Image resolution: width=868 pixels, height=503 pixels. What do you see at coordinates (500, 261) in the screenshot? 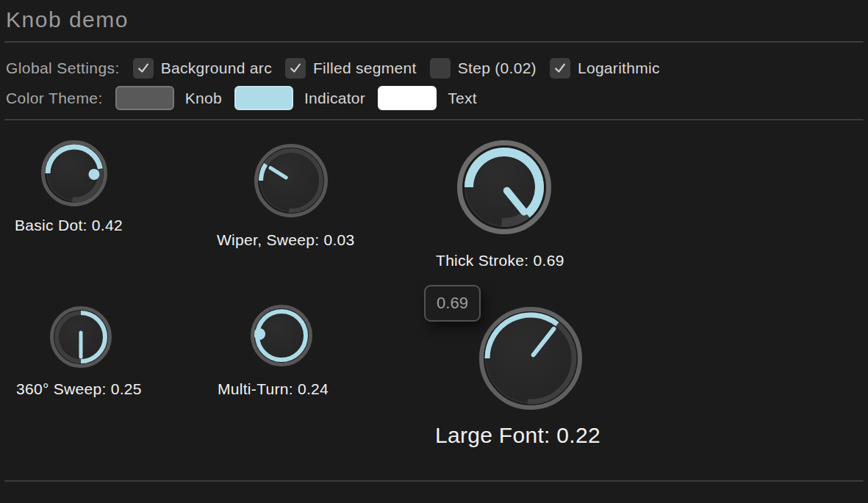
I see `knob-label-thick-stroke: Thick Stroke: 0.69` at bounding box center [500, 261].